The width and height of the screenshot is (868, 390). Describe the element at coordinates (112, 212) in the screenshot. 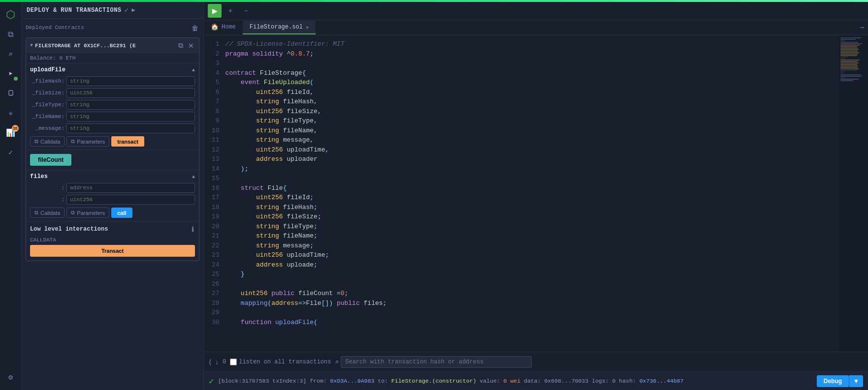

I see `files-actions: ⧉ Calldata ⧉ Parameters call` at that location.